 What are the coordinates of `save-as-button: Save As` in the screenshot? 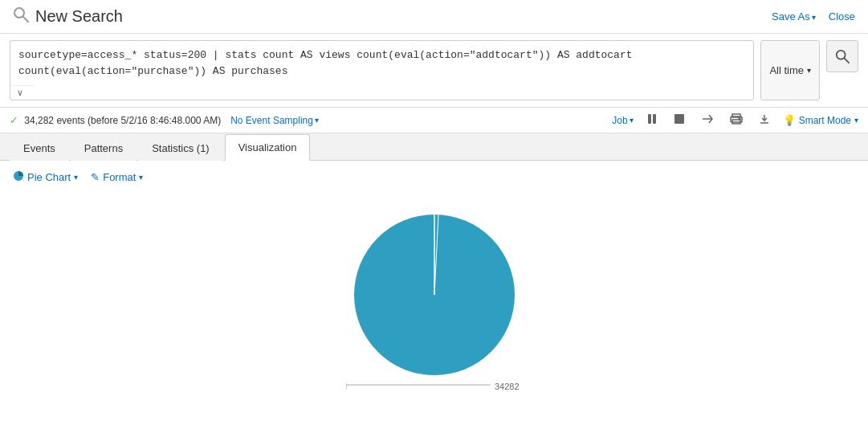 It's located at (793, 16).